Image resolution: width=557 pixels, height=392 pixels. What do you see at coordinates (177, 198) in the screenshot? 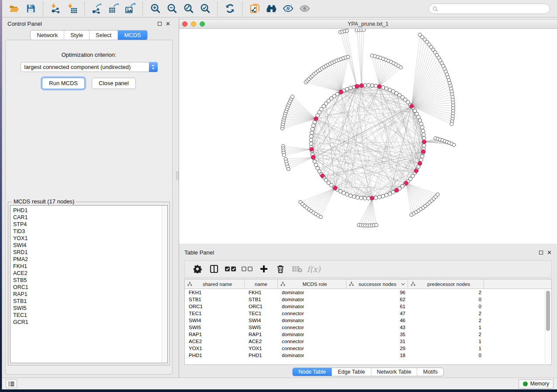
I see `vertical-splitter` at bounding box center [177, 198].